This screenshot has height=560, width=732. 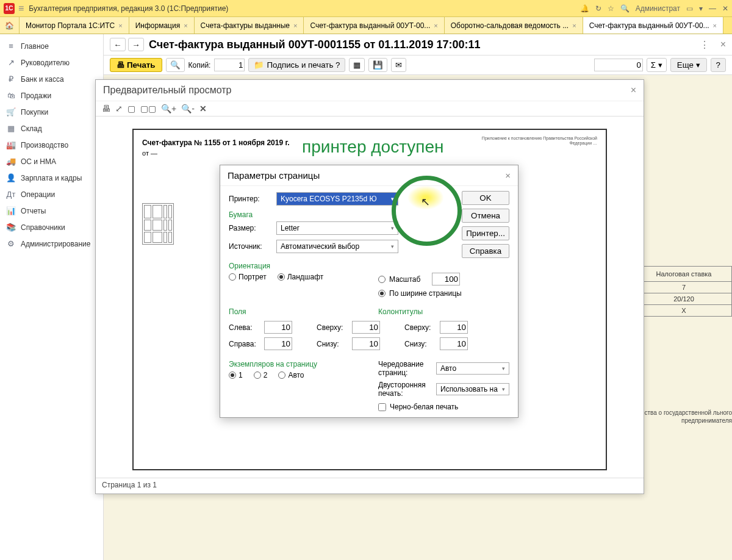 I want to click on printer-select: Kyocera ECOSYS P2135d Ю▾, so click(x=337, y=199).